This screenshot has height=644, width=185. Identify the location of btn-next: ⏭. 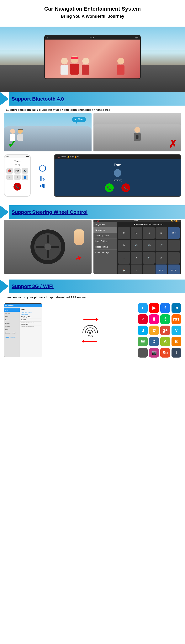
(162, 233).